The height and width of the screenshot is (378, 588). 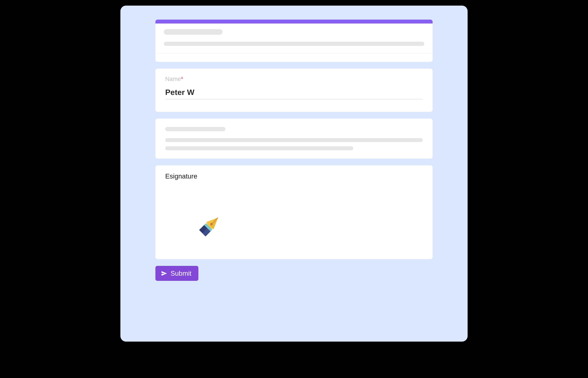 What do you see at coordinates (294, 138) in the screenshot?
I see `placeholder-field-card` at bounding box center [294, 138].